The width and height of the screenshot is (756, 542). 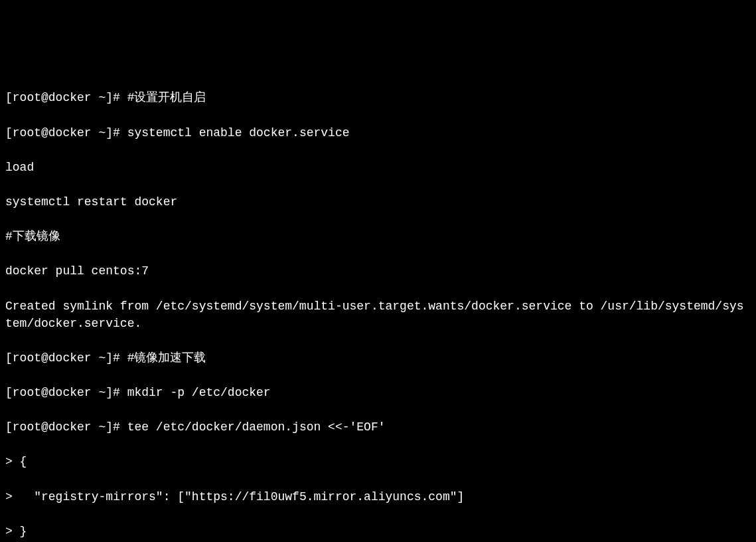 What do you see at coordinates (20, 167) in the screenshot?
I see `output-text: load` at bounding box center [20, 167].